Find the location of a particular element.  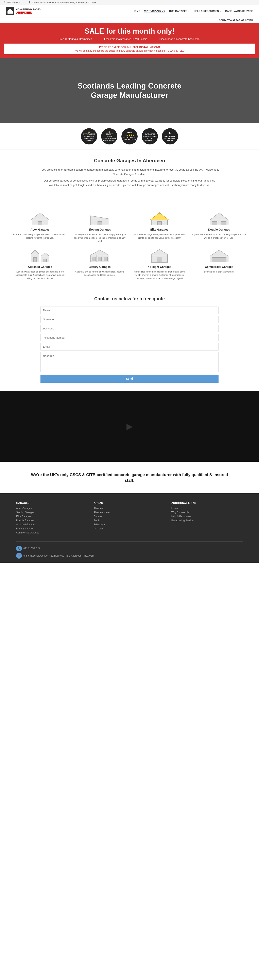

footer-garages-col: GARAGES Apex Garages Sloping Garages Eli… is located at coordinates (52, 518).